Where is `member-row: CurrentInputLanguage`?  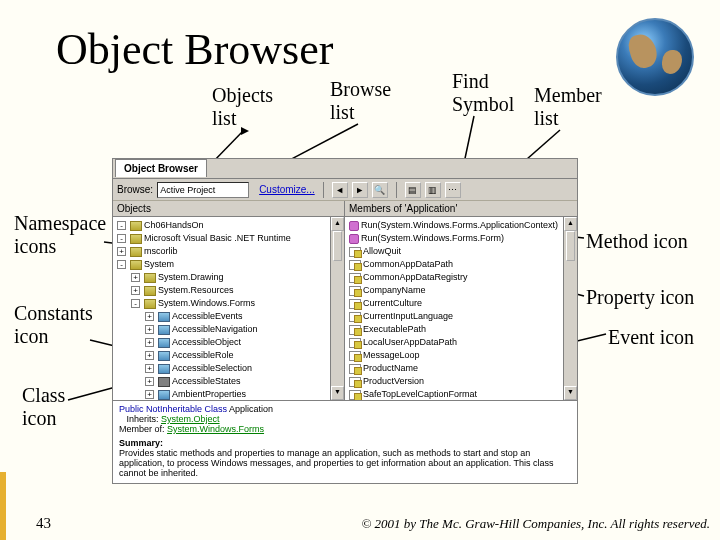 member-row: CurrentInputLanguage is located at coordinates (461, 316).